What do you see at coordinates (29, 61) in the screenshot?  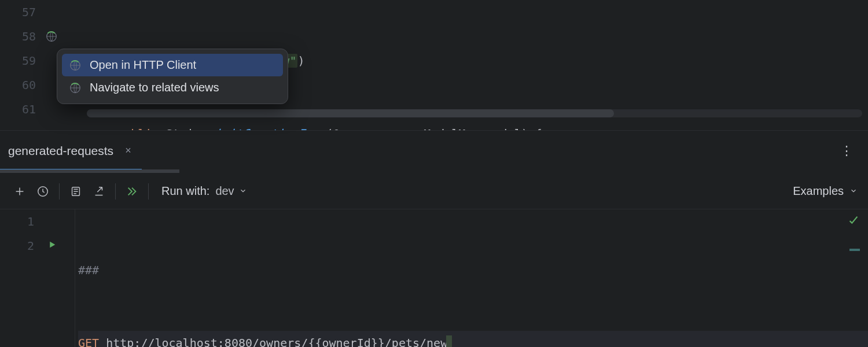 I see `line-number: 59` at bounding box center [29, 61].